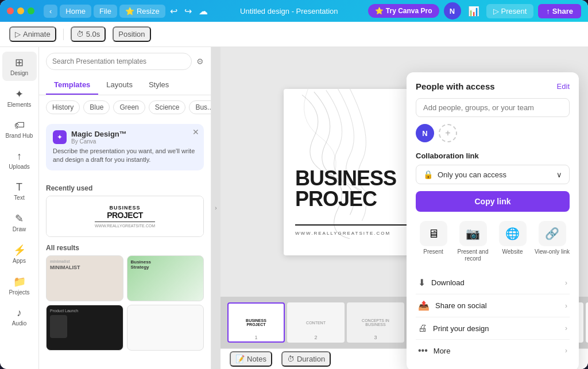 The image size is (588, 369). What do you see at coordinates (51, 11) in the screenshot?
I see `back-button: ‹` at bounding box center [51, 11].